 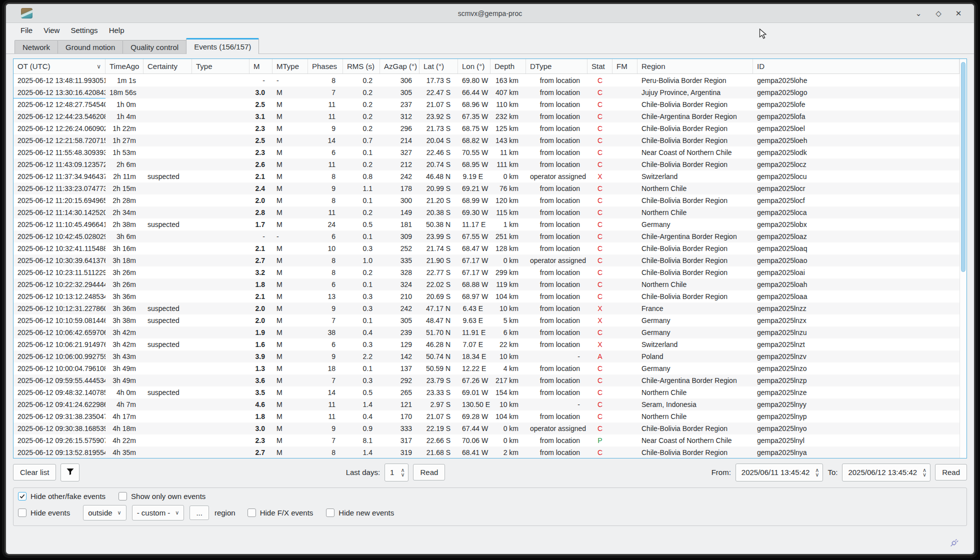 What do you see at coordinates (60, 164) in the screenshot?
I see `cell-ot: 2025-06-12 11:43:09.123572` at bounding box center [60, 164].